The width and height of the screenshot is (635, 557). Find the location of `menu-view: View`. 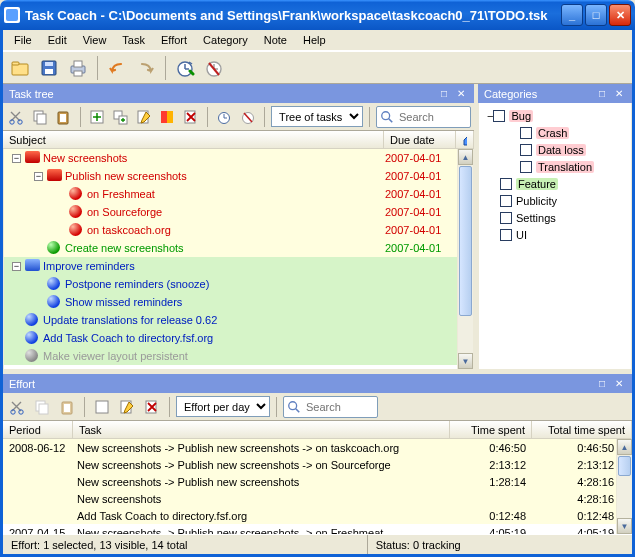

menu-view: View is located at coordinates (95, 40).